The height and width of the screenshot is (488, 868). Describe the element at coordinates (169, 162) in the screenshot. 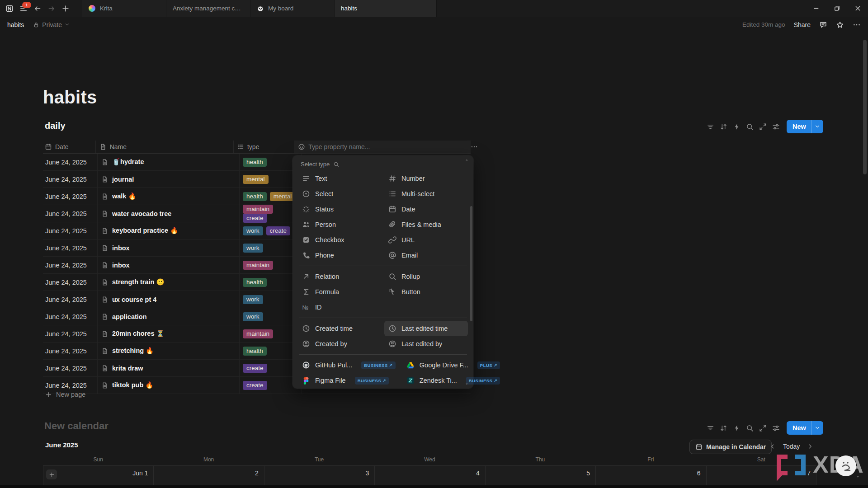

I see `name-cell: 🥤hydrate` at that location.